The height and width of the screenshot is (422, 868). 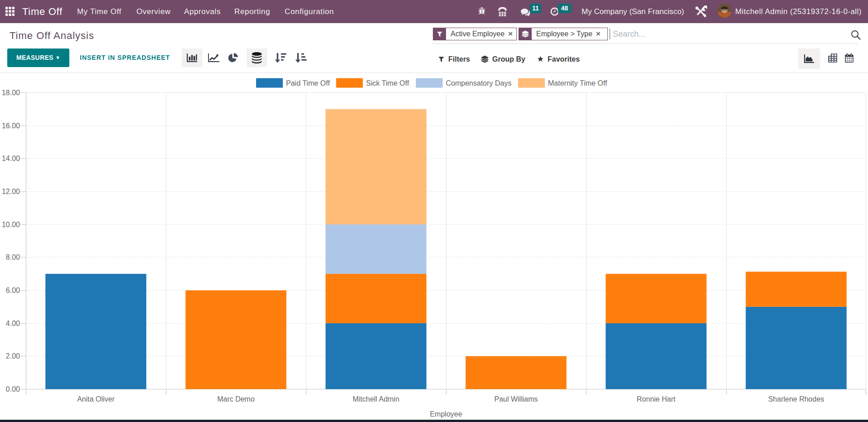 I want to click on svg-text: Ronnie Hart, so click(x=656, y=399).